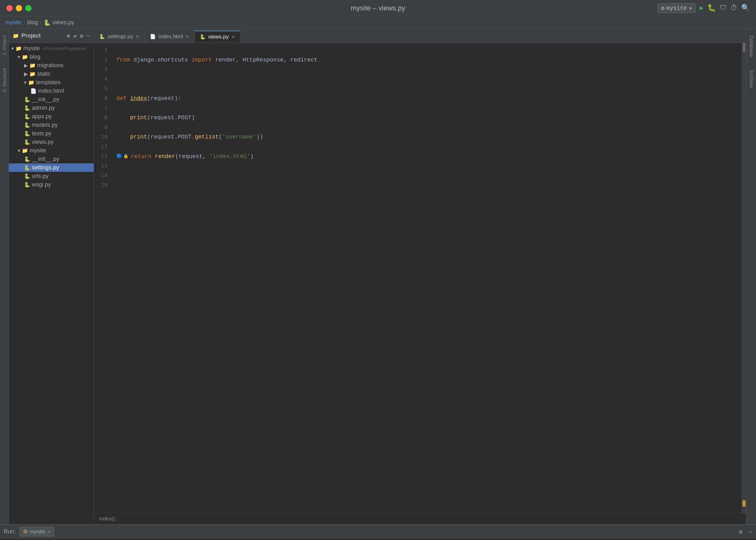  Describe the element at coordinates (378, 23) in the screenshot. I see `breadcrumb: mysite › blog › 🐍 views.py` at that location.